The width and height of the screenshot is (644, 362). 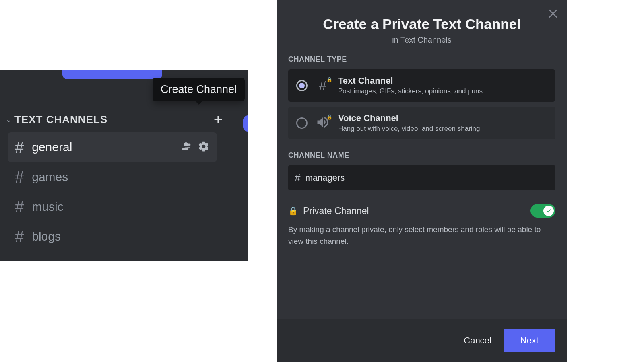 What do you see at coordinates (121, 207) in the screenshot?
I see `channel-name: music` at bounding box center [121, 207].